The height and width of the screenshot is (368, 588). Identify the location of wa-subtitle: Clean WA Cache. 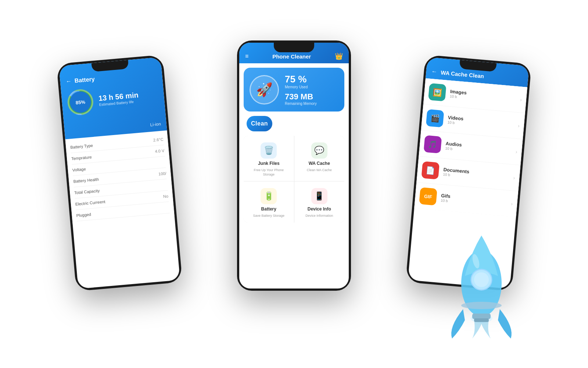
(319, 170).